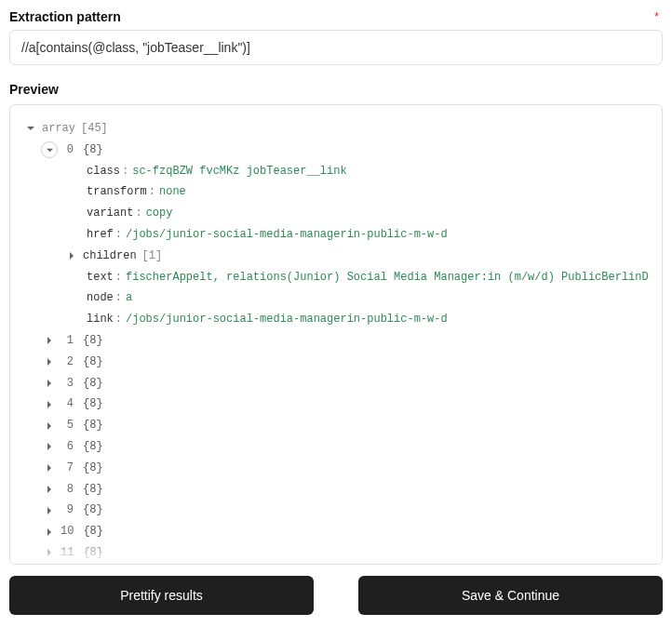 This screenshot has height=627, width=672. I want to click on prop-key: link, so click(101, 320).